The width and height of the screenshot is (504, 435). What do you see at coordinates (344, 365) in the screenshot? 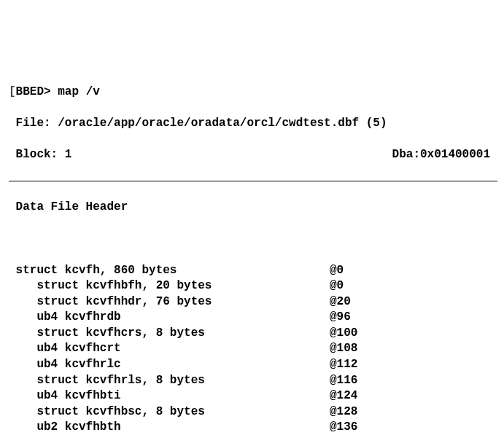
I see `struct-offset: @112` at bounding box center [344, 365].